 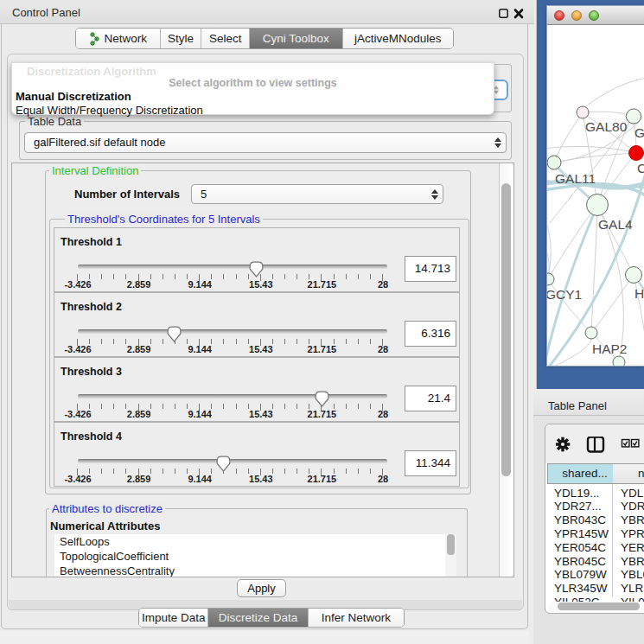 What do you see at coordinates (640, 133) in the screenshot?
I see `svg-text: GA` at bounding box center [640, 133].